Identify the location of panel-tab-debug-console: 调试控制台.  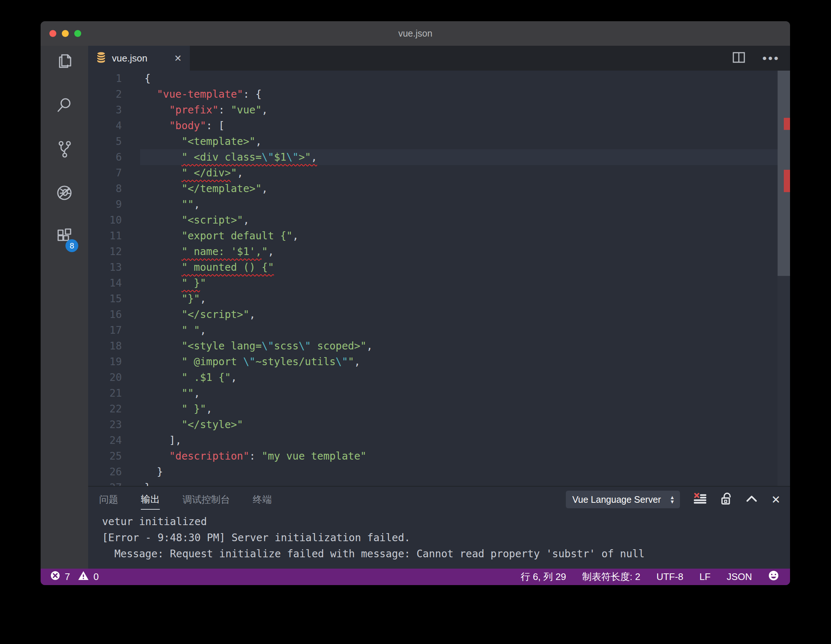
(206, 499).